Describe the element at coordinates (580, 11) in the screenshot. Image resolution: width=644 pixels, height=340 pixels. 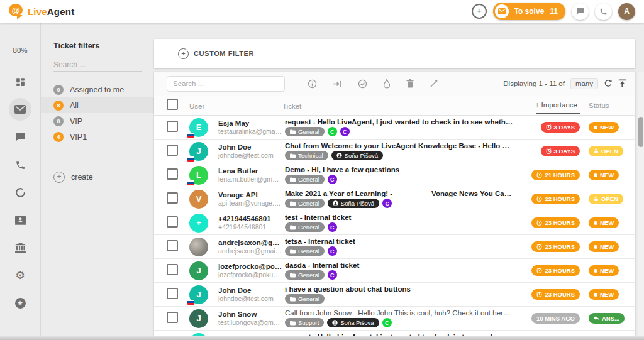
I see `chats-button` at that location.